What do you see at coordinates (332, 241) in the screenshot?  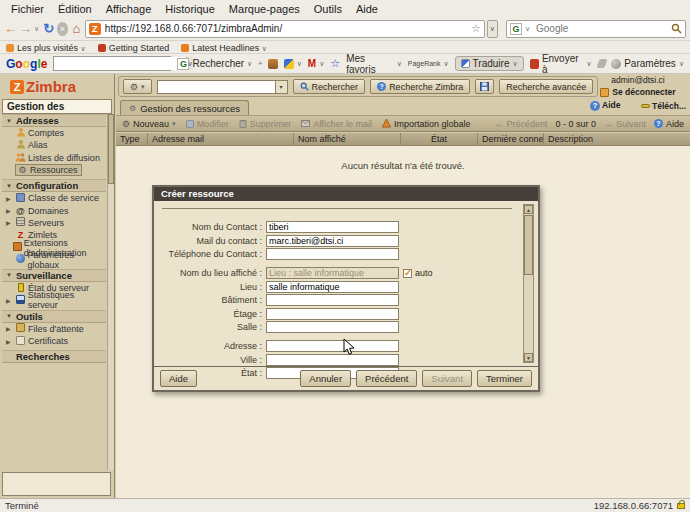 I see `mail-du-contact-input` at bounding box center [332, 241].